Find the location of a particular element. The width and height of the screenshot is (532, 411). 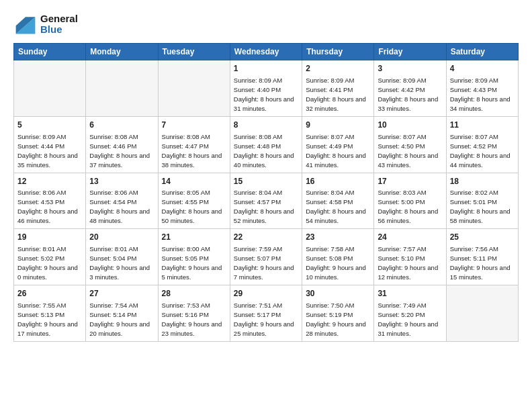

calendar-cell: 9 Sunrise: 8:07 AMSunset: 4:49 PMDayligh… is located at coordinates (339, 144).